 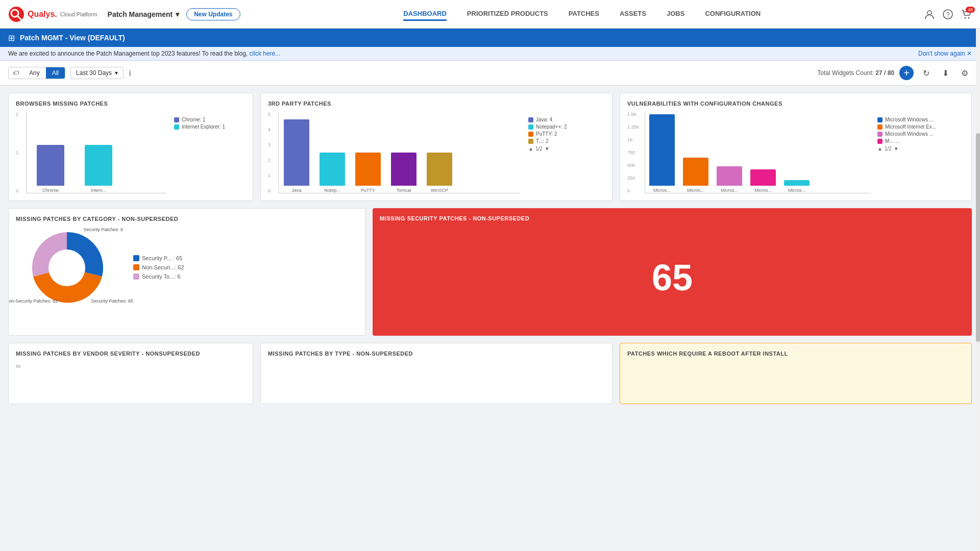 What do you see at coordinates (945, 73) in the screenshot?
I see `download-button: ⬇` at bounding box center [945, 73].